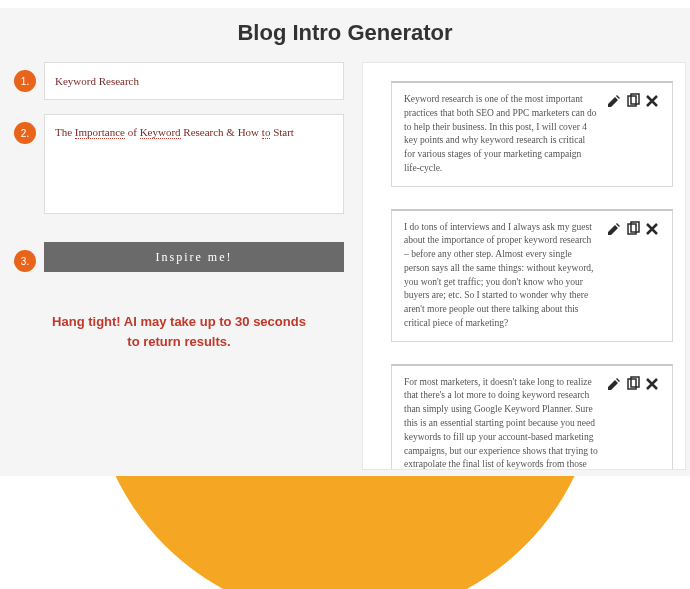 The height and width of the screenshot is (589, 690). I want to click on inspire-button: Inspire me!, so click(194, 257).